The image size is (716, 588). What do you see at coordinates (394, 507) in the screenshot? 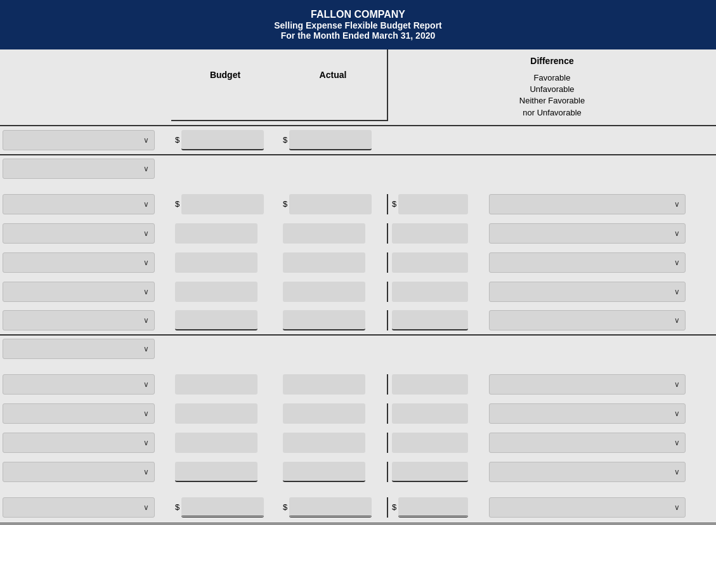
I see `dollar-sign-diff: $` at bounding box center [394, 507].